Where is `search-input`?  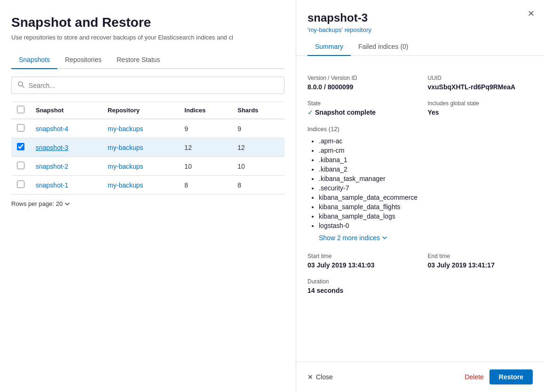
search-input is located at coordinates (153, 86).